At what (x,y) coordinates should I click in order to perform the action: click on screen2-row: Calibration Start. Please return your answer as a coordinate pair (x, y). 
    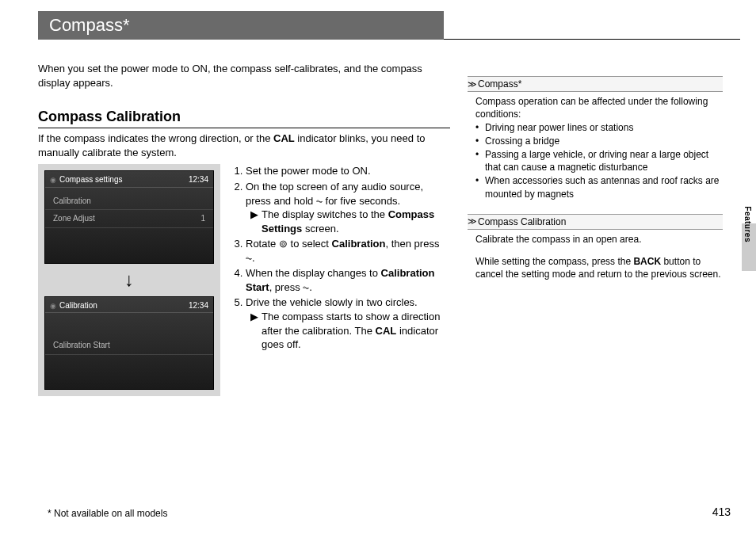
    Looking at the image, I should click on (82, 345).